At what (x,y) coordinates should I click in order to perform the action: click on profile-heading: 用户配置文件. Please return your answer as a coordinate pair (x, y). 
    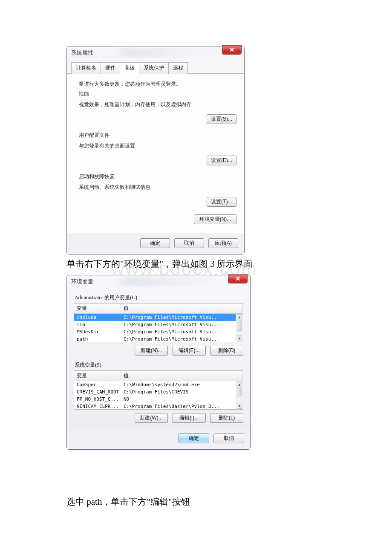
    Looking at the image, I should click on (158, 136).